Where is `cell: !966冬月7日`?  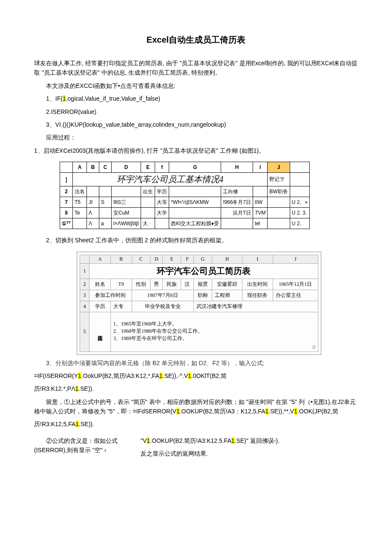
cell: !966冬月7日 is located at coordinates (237, 202).